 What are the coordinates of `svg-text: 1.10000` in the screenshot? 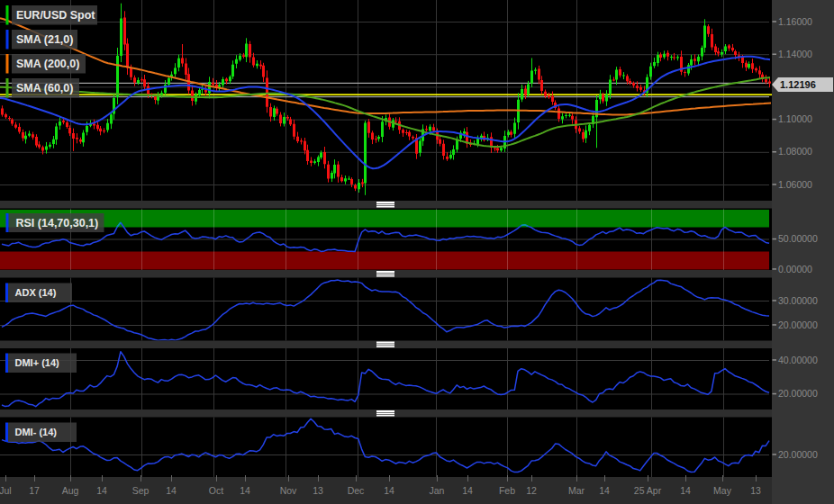 It's located at (795, 119).